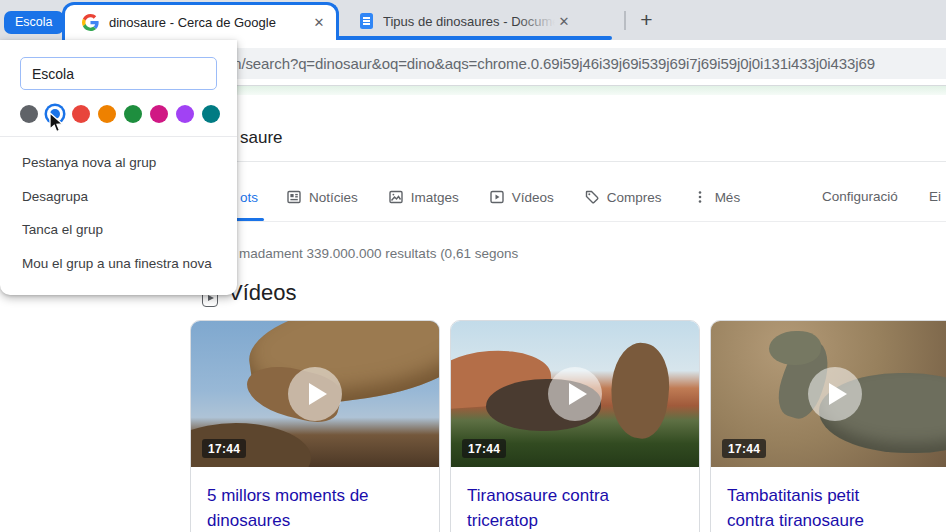  Describe the element at coordinates (334, 198) in the screenshot. I see `tab-label: Notícies` at that location.